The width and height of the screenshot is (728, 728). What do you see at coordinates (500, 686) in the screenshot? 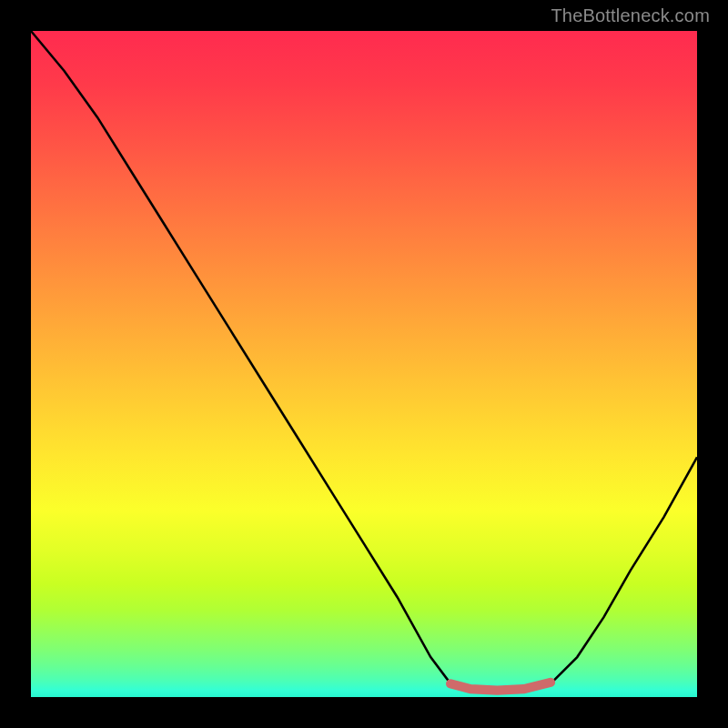
I see `flat-bottom-highlight` at bounding box center [500, 686].